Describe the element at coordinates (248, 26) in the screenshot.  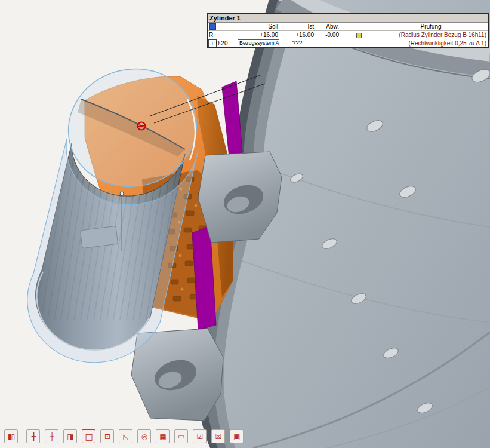
I see `col-header-soll: Soll` at that location.